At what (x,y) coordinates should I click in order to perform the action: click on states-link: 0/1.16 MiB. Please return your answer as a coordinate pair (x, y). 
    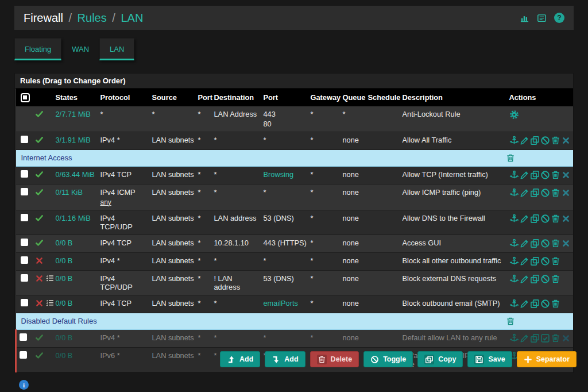
    Looking at the image, I should click on (74, 218).